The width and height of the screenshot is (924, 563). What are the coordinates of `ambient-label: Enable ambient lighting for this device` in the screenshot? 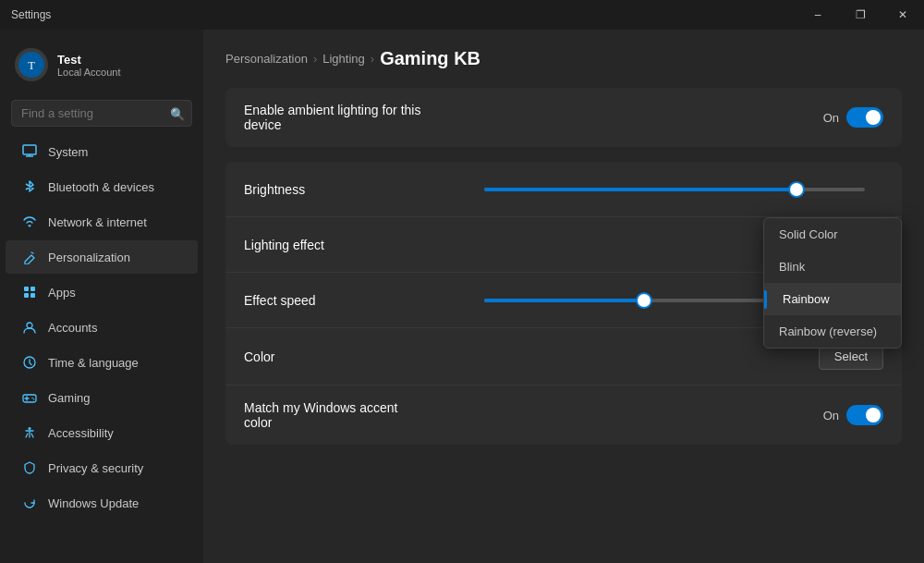 It's located at (336, 117).